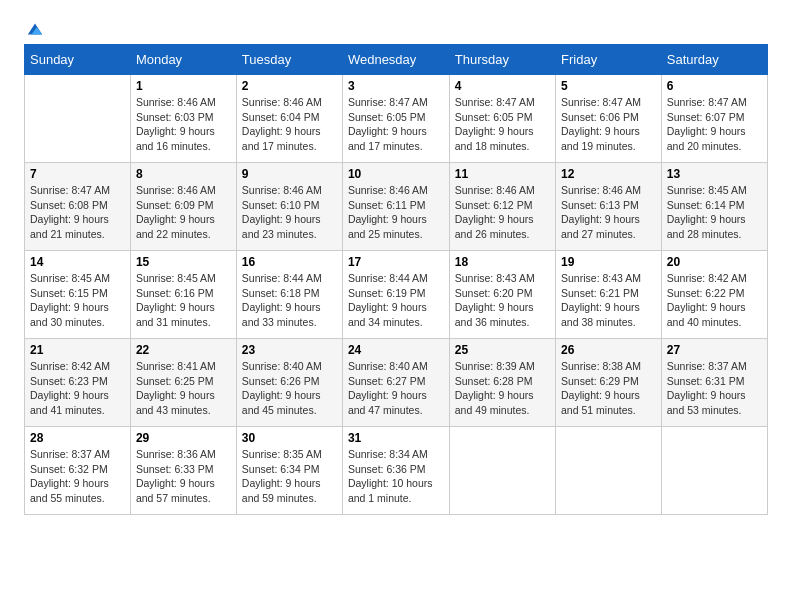 Image resolution: width=792 pixels, height=612 pixels. I want to click on day-number: 3, so click(396, 86).